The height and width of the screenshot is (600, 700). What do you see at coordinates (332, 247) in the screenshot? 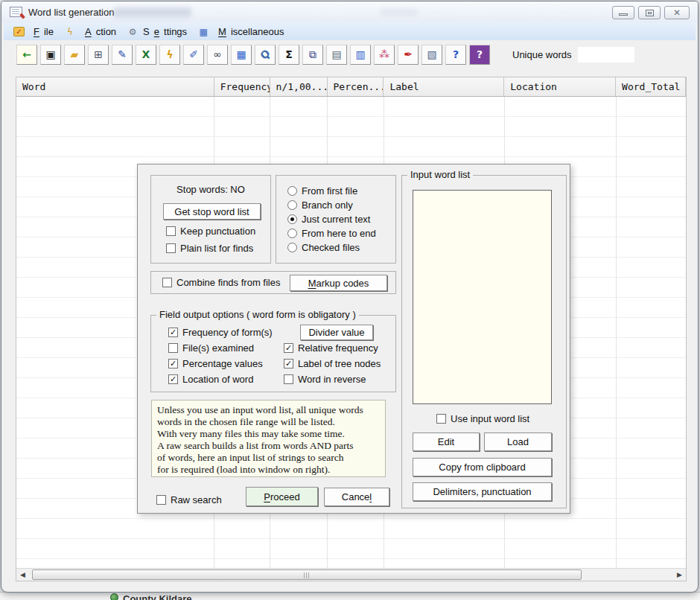
I see `radio-checked-files: Checked files` at bounding box center [332, 247].